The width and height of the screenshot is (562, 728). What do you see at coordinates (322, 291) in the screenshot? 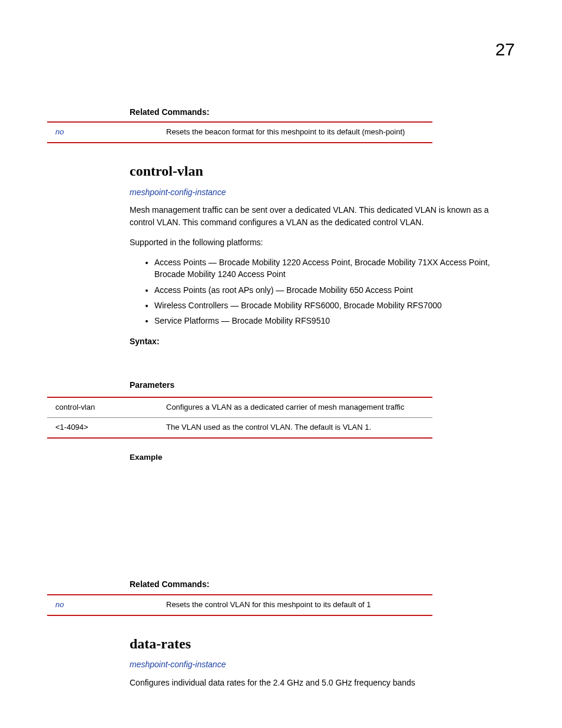
I see `supported-platforms-list: Access Points — Brocade Mobility 1220 Ac…` at bounding box center [322, 291].